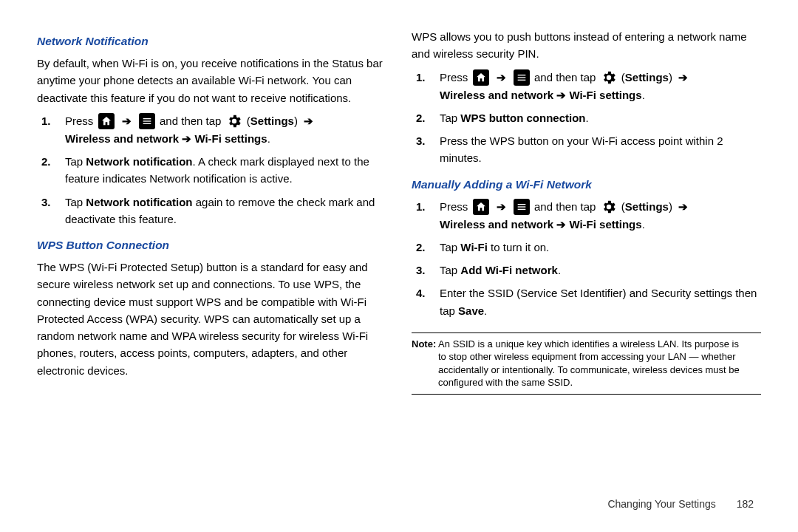 The image size is (798, 532). I want to click on note-body: to stop other wireless equipment from ac…, so click(587, 369).